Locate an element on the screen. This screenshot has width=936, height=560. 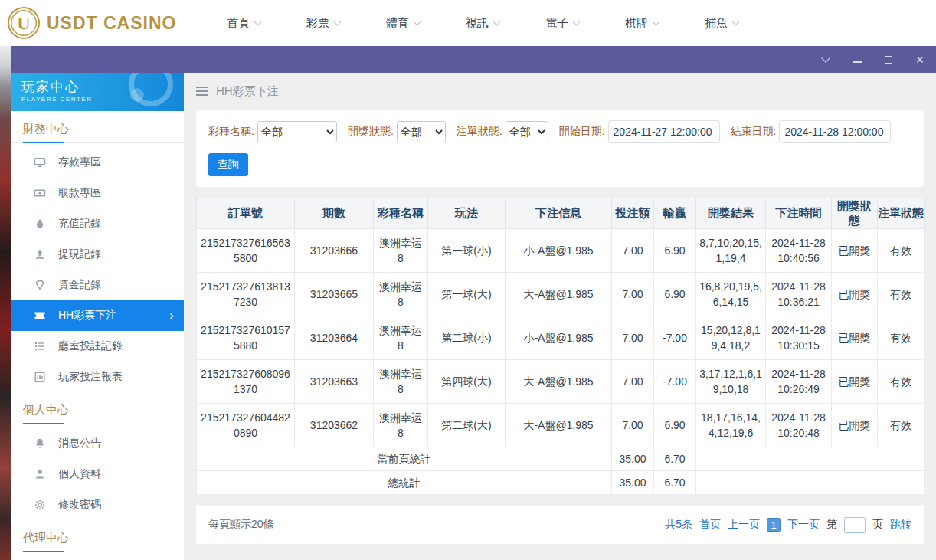
nav-item-home: 首頁 is located at coordinates (244, 23).